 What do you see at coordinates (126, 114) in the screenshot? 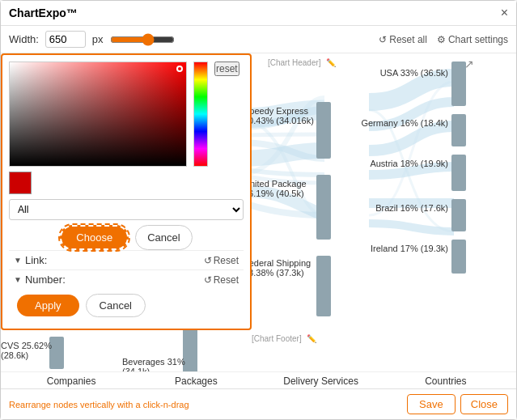
I see `color-picker-top: reset` at bounding box center [126, 114].